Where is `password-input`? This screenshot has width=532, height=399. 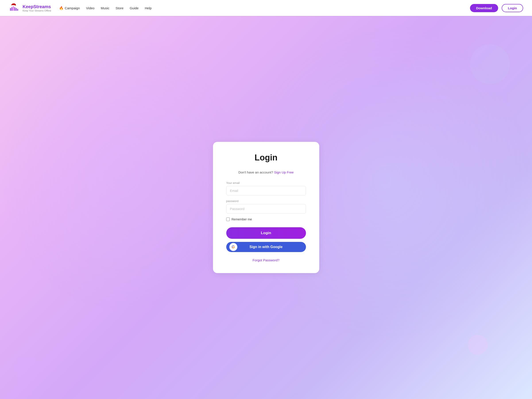 password-input is located at coordinates (266, 209).